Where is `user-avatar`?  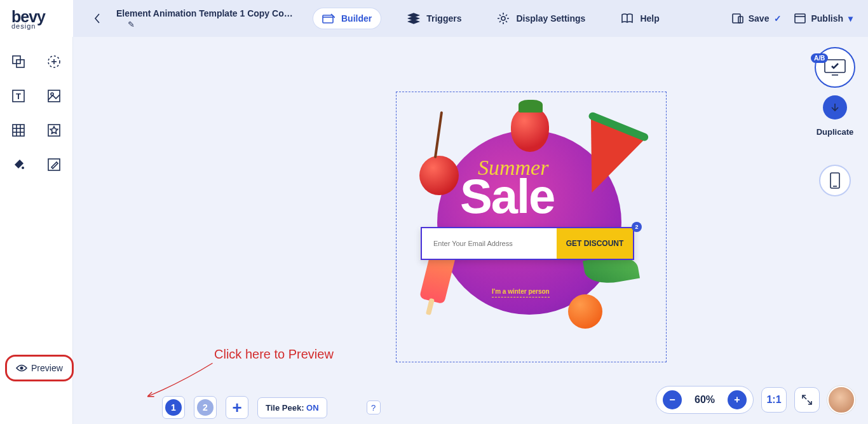 user-avatar is located at coordinates (841, 400).